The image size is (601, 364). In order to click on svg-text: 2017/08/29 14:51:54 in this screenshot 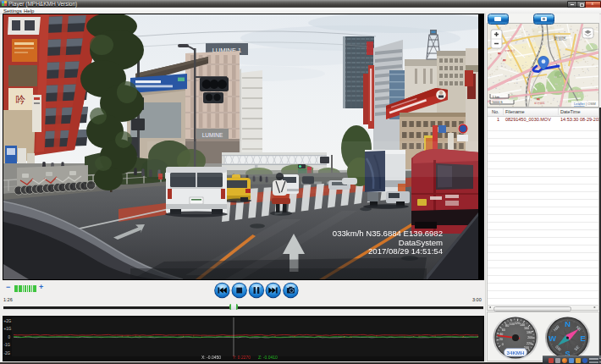, I will do `click(406, 251)`.